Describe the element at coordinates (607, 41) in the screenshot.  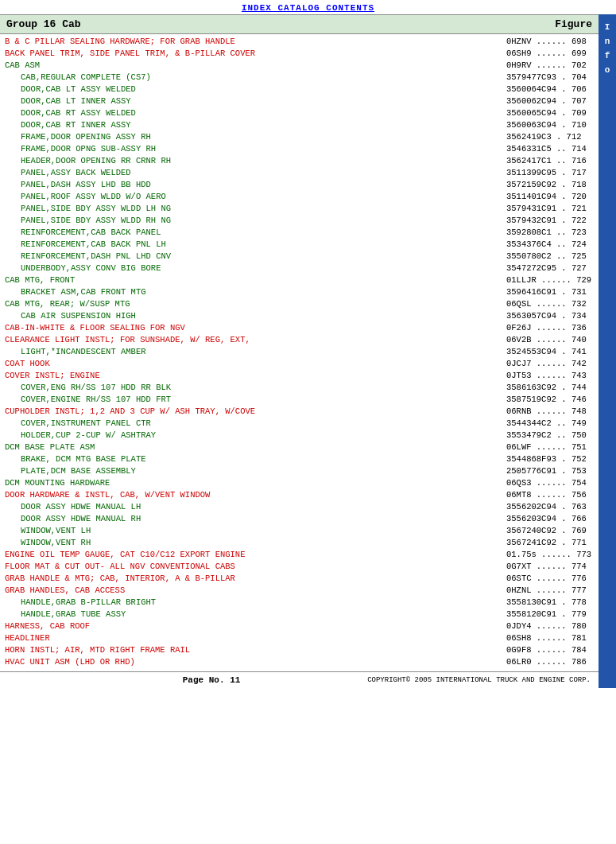
I see `sidebar-letter: n` at that location.